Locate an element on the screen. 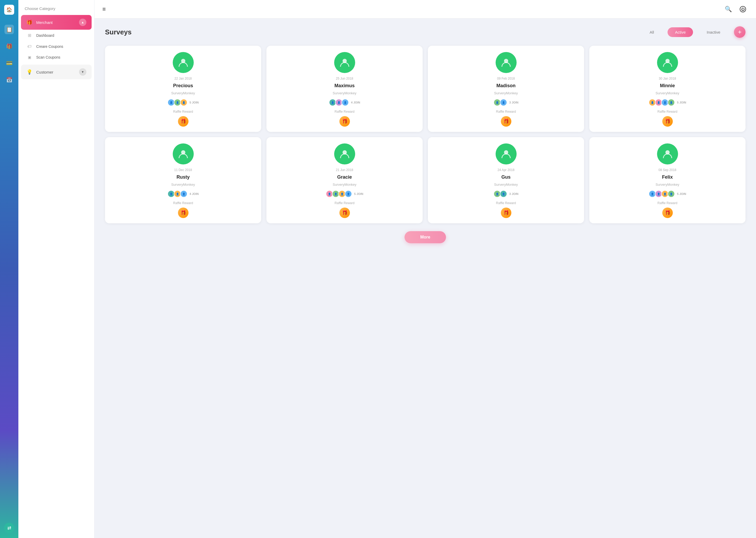 The height and width of the screenshot is (538, 756). card-source-felix: SurveryMonkey is located at coordinates (667, 185).